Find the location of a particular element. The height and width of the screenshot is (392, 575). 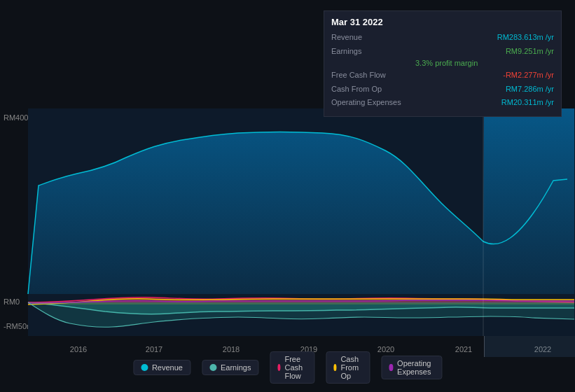

tooltip-row-cashop: Cash From Op RM7.286m /yr is located at coordinates (443, 90).